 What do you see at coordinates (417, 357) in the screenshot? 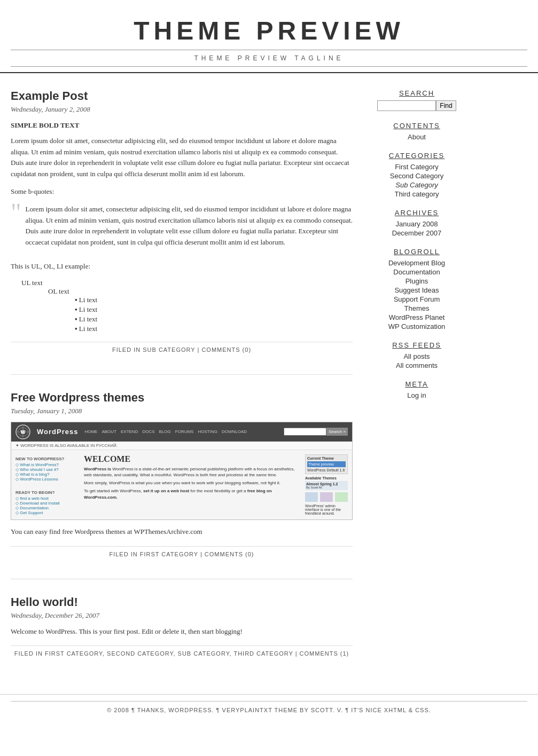
I see `list-item: All posts` at bounding box center [417, 357].